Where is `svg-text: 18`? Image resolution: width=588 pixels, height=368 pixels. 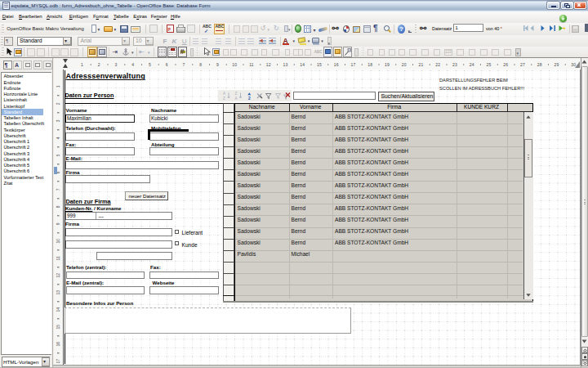
svg-text: 18 is located at coordinates (370, 65).